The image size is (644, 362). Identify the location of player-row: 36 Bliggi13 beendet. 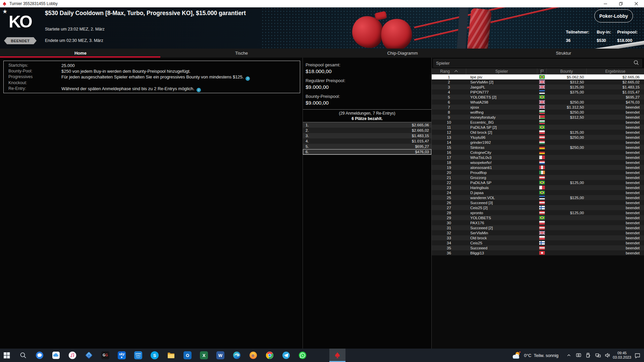
(538, 253).